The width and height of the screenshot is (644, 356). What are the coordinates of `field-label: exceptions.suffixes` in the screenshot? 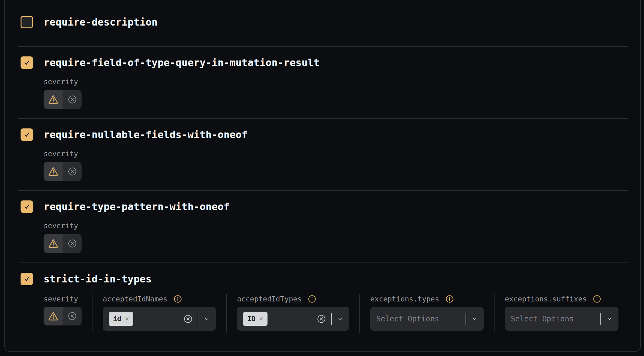 It's located at (546, 299).